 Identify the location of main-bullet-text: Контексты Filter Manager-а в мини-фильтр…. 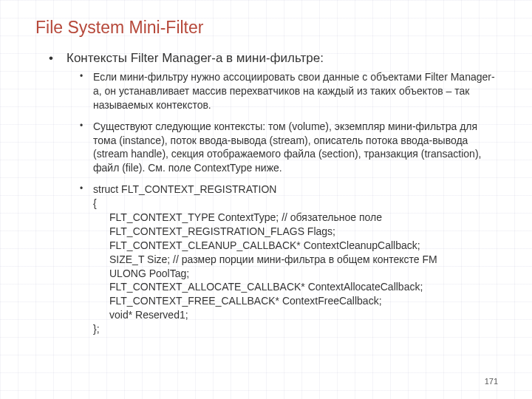
(195, 58).